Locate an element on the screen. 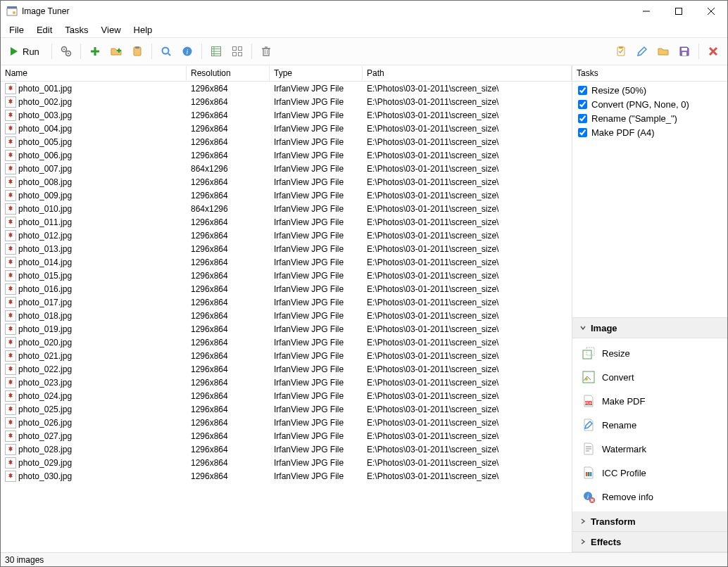  action-convert: Convert is located at coordinates (650, 377).